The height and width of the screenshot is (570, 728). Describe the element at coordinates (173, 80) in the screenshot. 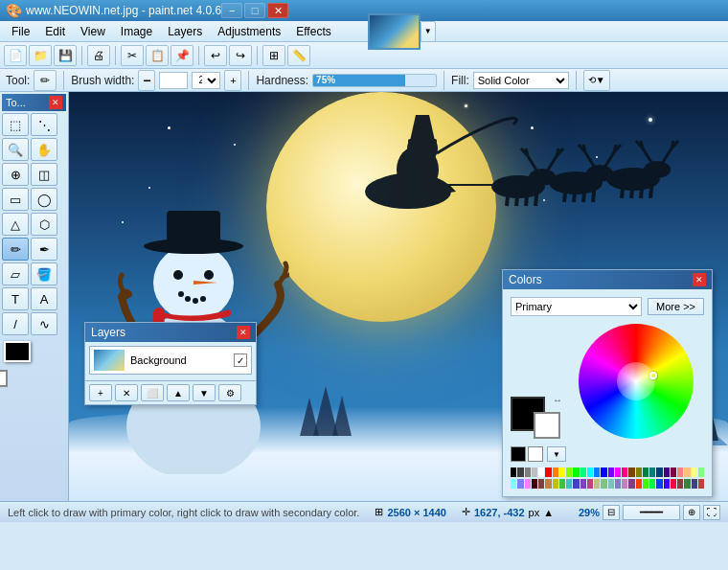

I see `brush-width-input: 2` at that location.